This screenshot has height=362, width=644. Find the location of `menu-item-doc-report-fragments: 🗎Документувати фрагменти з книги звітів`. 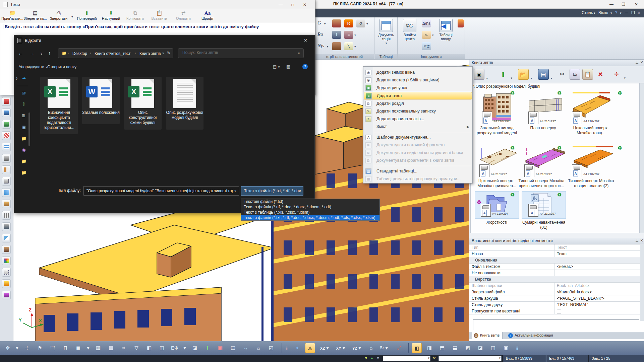

menu-item-doc-report-fragments: 🗎Документувати фрагменти з книги звітів is located at coordinates (418, 161).